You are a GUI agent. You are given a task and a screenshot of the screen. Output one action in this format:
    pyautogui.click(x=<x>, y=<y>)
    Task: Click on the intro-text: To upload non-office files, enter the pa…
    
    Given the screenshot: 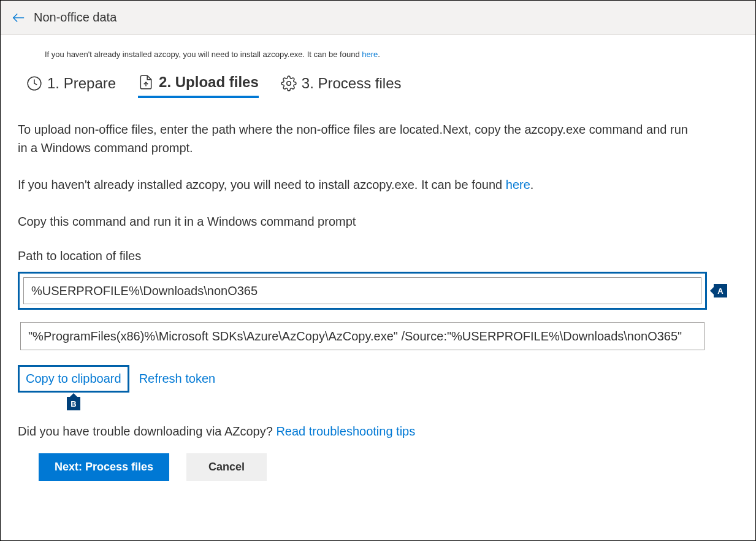 What is the action you would take?
    pyautogui.click(x=355, y=139)
    